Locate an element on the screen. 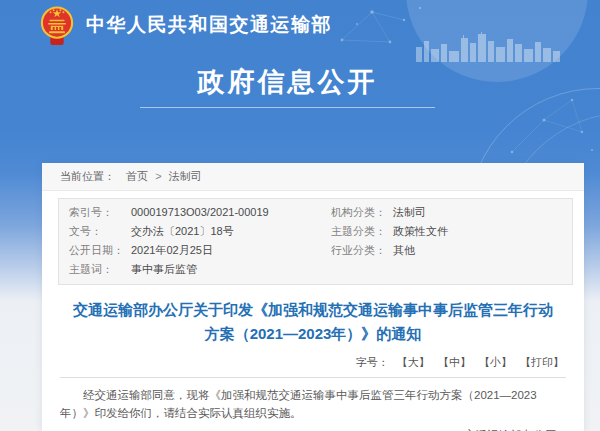 This screenshot has width=600, height=431. meta-row-publish-date: 公开日期： 2021年02月25日 is located at coordinates (190, 250).